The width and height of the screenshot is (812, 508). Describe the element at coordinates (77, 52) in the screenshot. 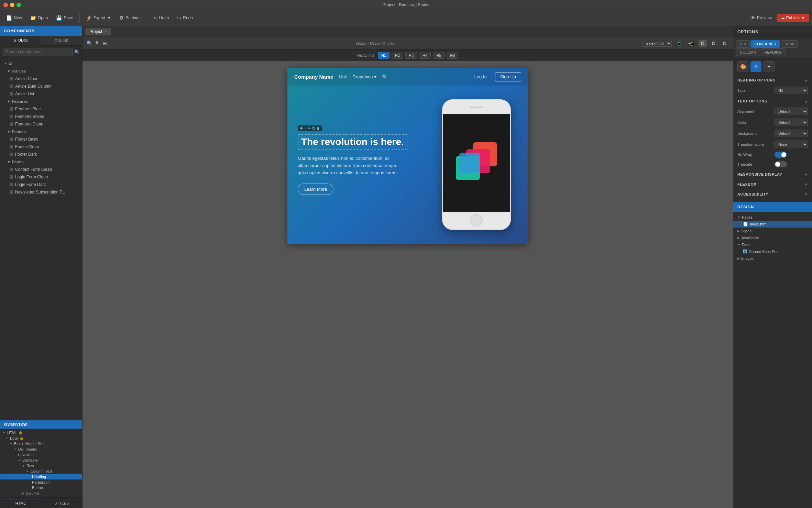

I see `search-icon: 🔍` at that location.